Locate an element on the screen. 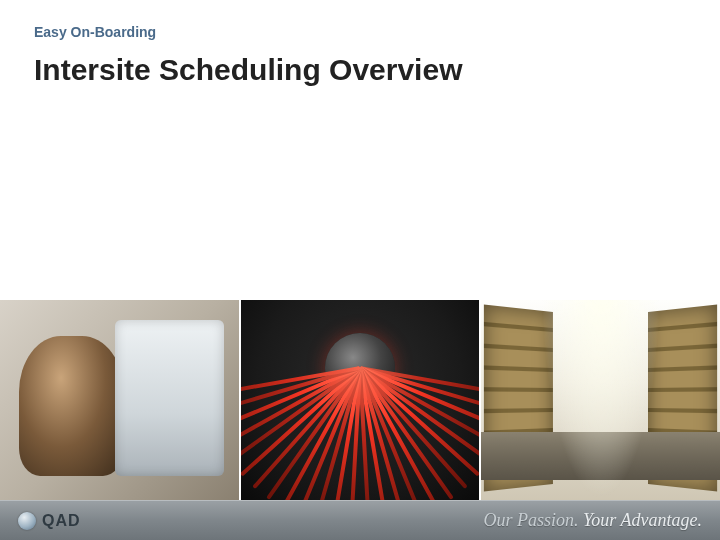 This screenshot has height=540, width=720. tagline-strong: Our Passion. is located at coordinates (530, 520).